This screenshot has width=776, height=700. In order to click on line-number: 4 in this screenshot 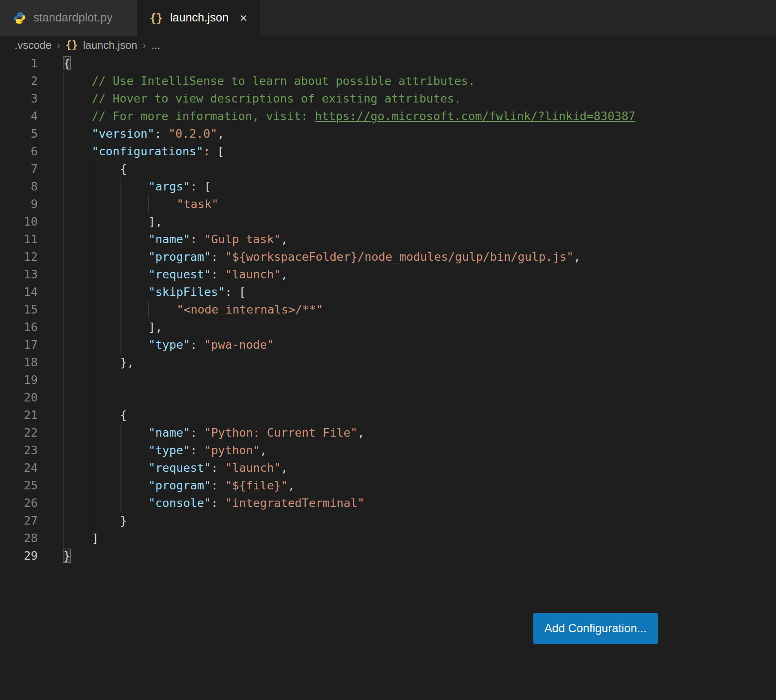, I will do `click(21, 116)`.